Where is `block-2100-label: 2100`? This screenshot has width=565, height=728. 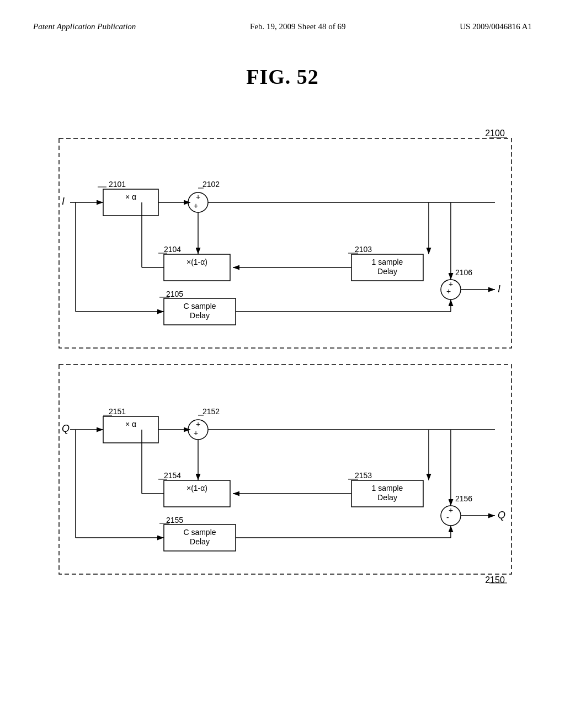
block-2100-label: 2100 is located at coordinates (495, 133).